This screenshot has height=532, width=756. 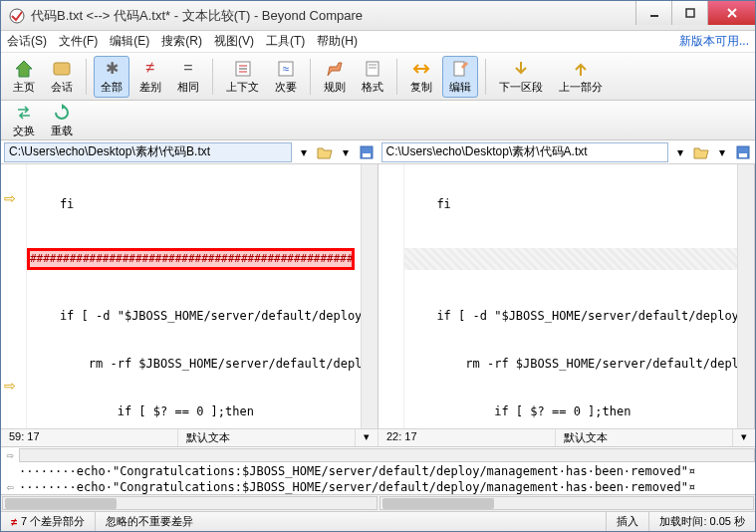 I want to click on left-open-dropdown: ▾, so click(x=346, y=152).